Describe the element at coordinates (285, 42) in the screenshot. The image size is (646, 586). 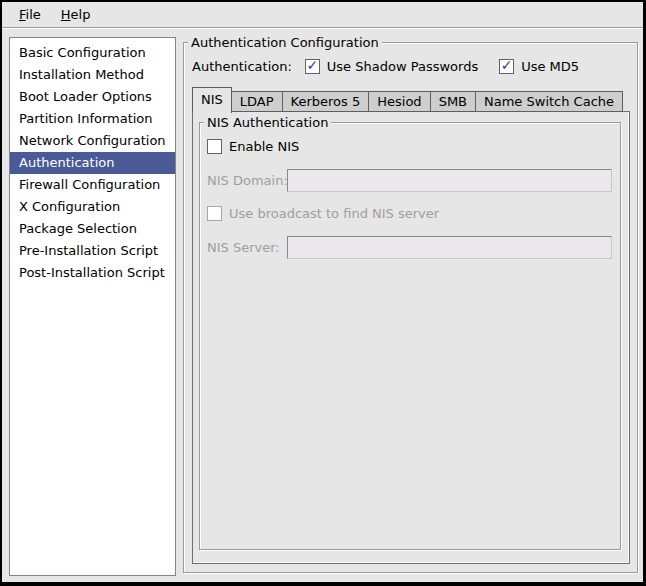
I see `frame-title: Authentication Configuration` at that location.